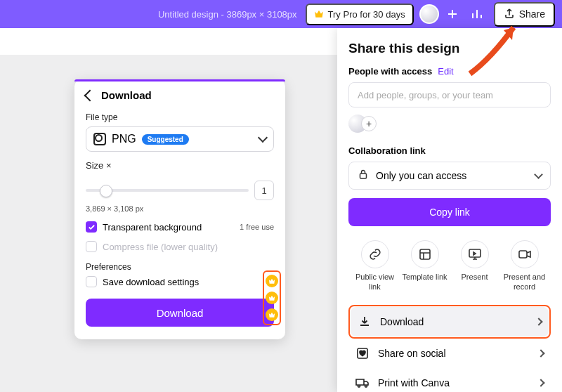 This screenshot has width=562, height=392. What do you see at coordinates (414, 383) in the screenshot?
I see `menu-print-canva-label: Print with Canva` at bounding box center [414, 383].